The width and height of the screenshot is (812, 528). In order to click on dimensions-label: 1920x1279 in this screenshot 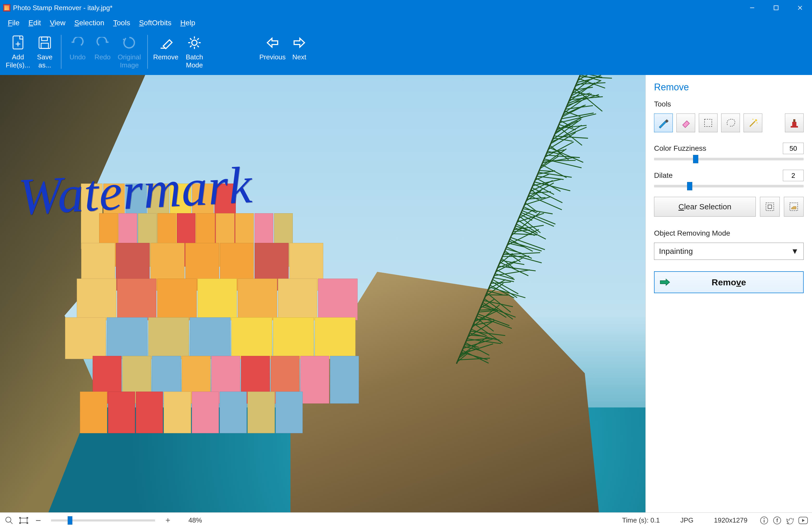, I will do `click(731, 520)`.